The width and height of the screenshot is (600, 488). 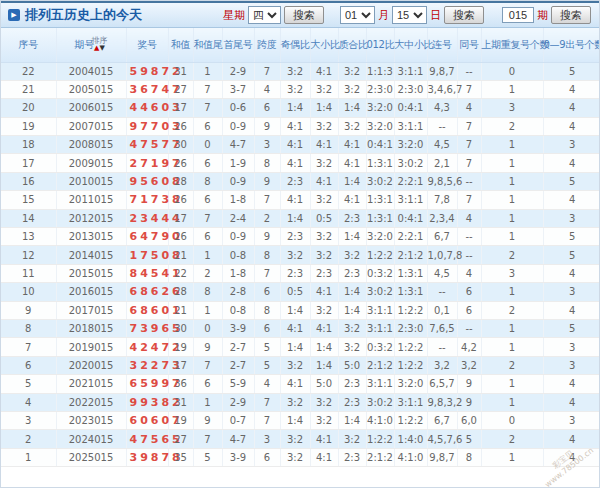 I want to click on table-row: 162010015956082880-992:34:11:43:0:22:2:1…, so click(x=300, y=181).